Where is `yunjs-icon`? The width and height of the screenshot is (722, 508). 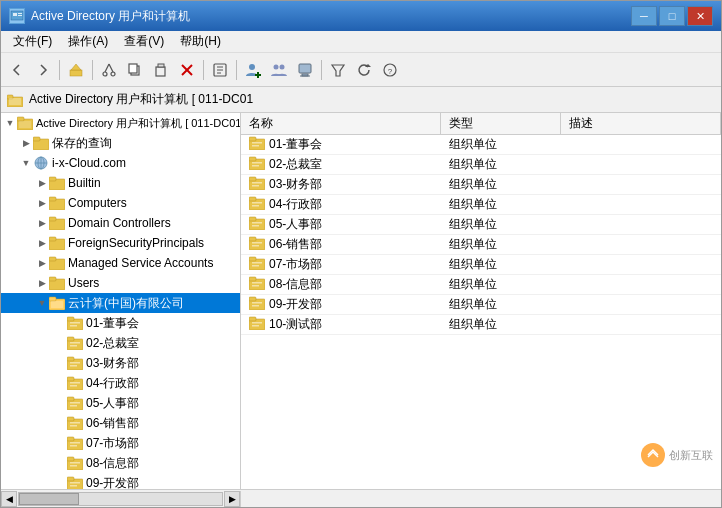
yunjs-icon is located at coordinates (57, 303).